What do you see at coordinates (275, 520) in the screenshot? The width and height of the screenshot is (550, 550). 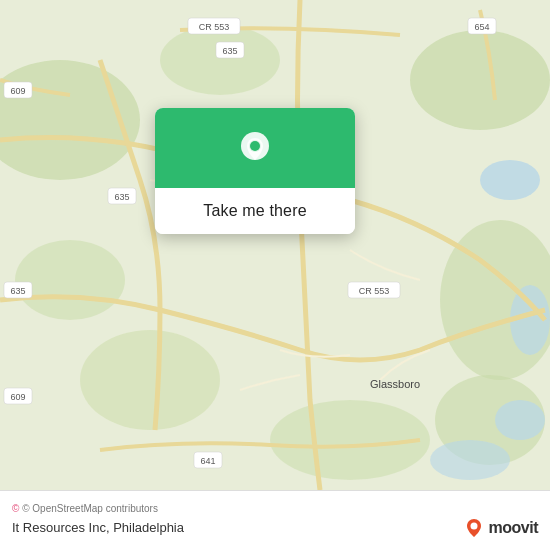 I see `footer: © © OpenStreetMap contributors It Resour…` at bounding box center [275, 520].